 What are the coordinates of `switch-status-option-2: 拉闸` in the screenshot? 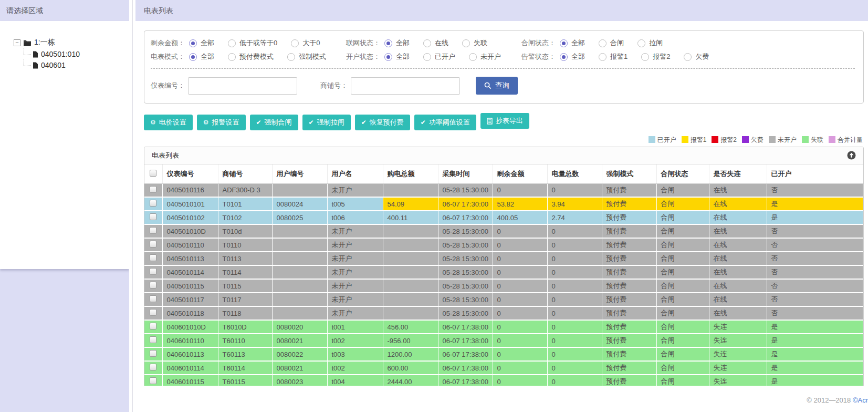 It's located at (650, 43).